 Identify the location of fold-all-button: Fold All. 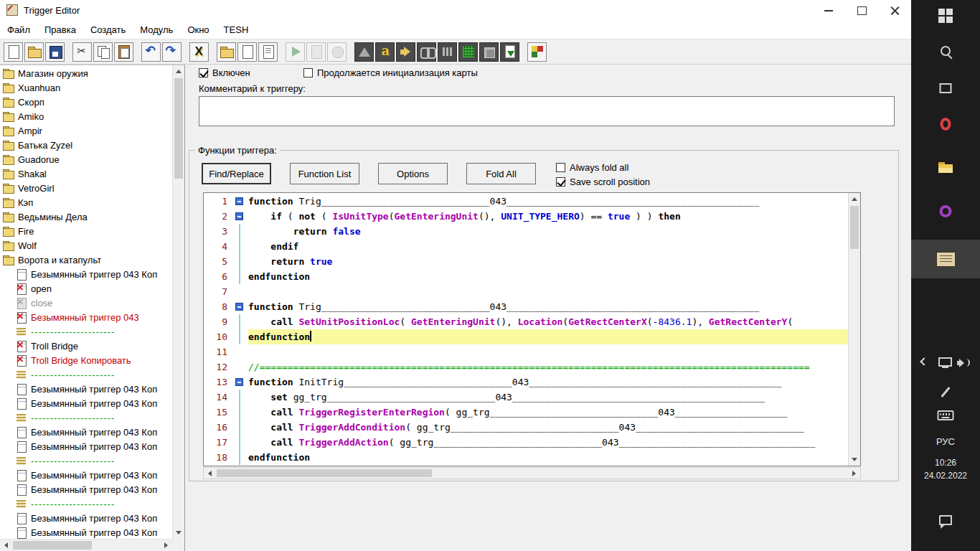
(501, 174).